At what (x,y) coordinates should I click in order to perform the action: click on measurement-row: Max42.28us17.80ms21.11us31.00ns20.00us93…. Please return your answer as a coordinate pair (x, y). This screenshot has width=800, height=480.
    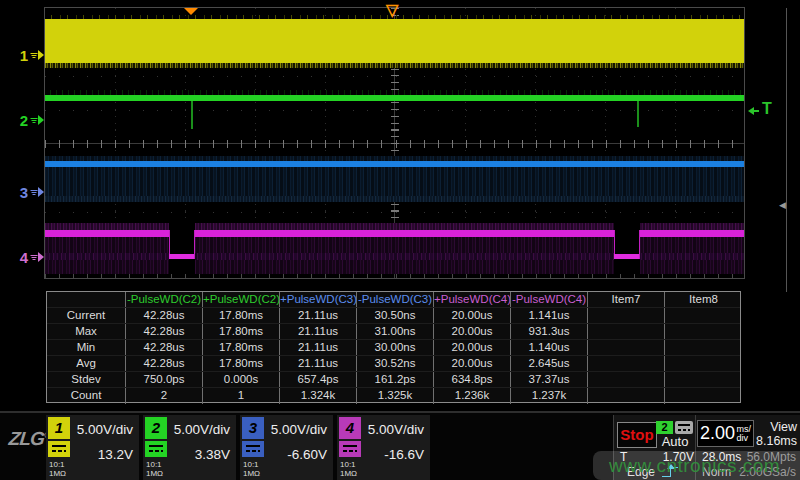
    Looking at the image, I should click on (394, 332).